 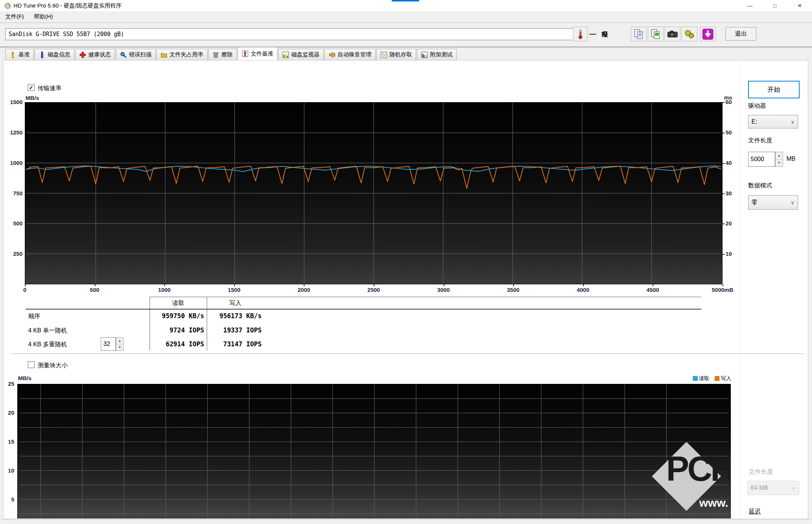 I want to click on tab-label: 自动噪音管理, so click(x=354, y=55).